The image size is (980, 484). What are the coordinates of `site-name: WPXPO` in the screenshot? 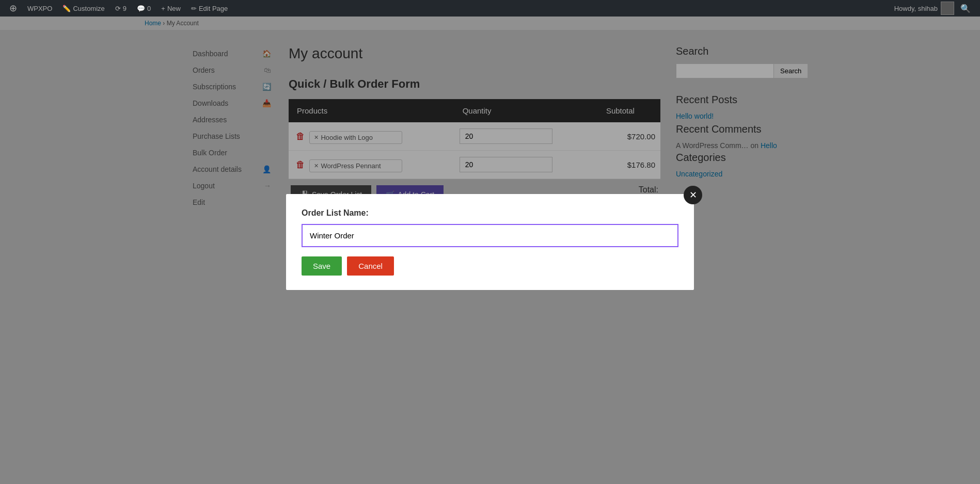 It's located at (40, 8).